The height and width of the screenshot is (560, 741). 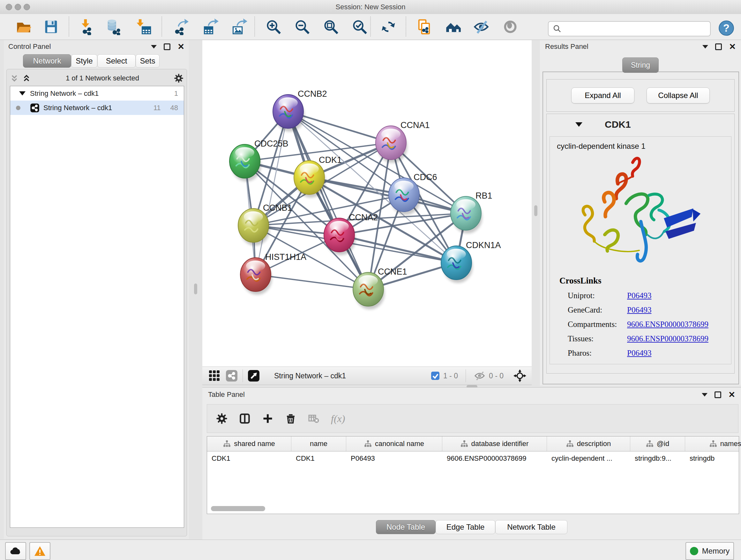 What do you see at coordinates (143, 27) in the screenshot?
I see `import-table-icon` at bounding box center [143, 27].